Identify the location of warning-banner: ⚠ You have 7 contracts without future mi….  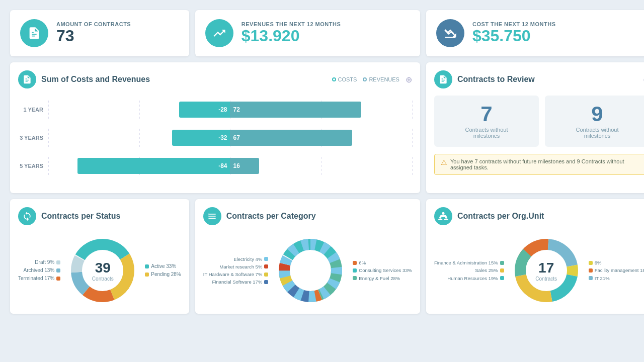
(539, 164).